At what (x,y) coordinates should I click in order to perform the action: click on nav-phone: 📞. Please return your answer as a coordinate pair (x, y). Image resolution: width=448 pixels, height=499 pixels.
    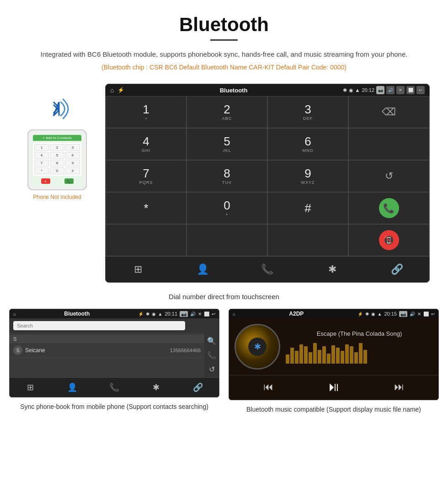
    Looking at the image, I should click on (267, 269).